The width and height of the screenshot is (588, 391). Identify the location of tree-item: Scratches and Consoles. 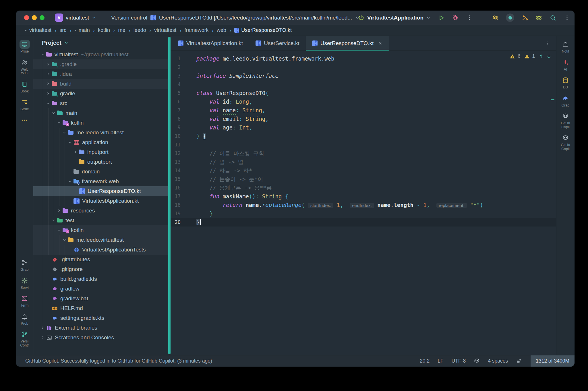
(101, 338).